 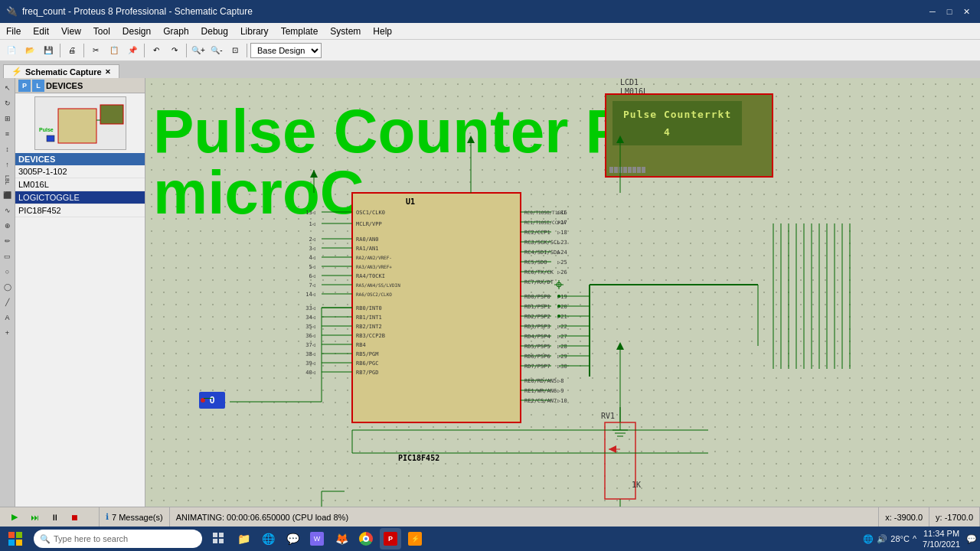 What do you see at coordinates (904, 517) in the screenshot?
I see `x-coordinate: x: -3900.0` at bounding box center [904, 517].